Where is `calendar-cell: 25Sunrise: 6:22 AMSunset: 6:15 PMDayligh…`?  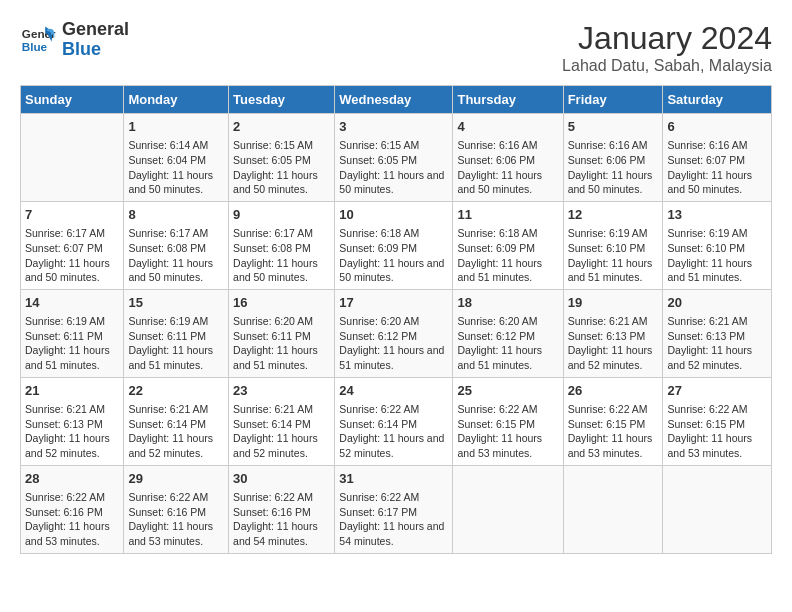 calendar-cell: 25Sunrise: 6:22 AMSunset: 6:15 PMDayligh… is located at coordinates (508, 421).